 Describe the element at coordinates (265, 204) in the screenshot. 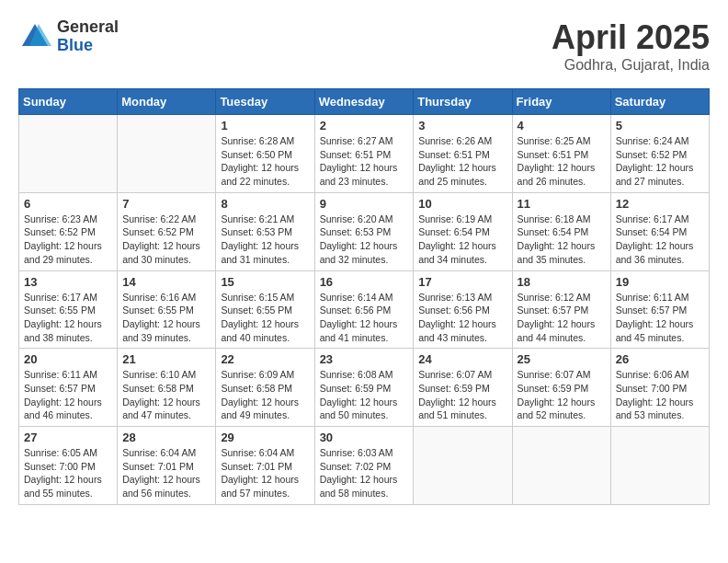

I see `day-number: 8` at that location.